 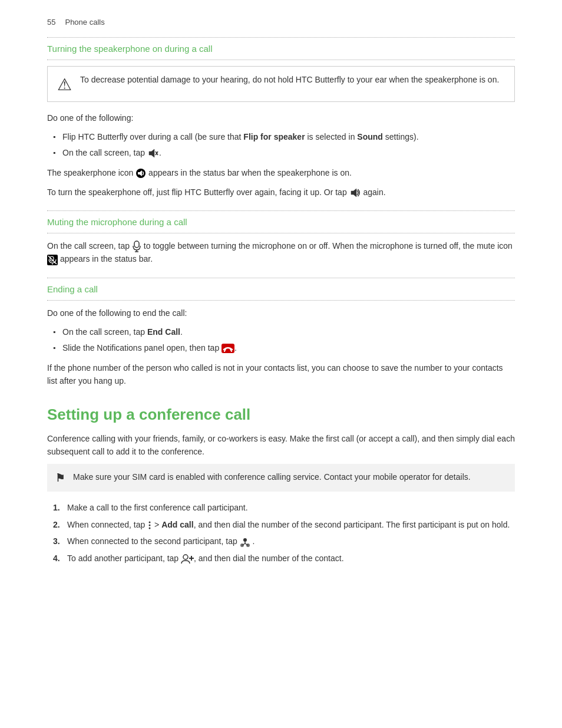 I want to click on section-divider-muting-top, so click(x=281, y=211).